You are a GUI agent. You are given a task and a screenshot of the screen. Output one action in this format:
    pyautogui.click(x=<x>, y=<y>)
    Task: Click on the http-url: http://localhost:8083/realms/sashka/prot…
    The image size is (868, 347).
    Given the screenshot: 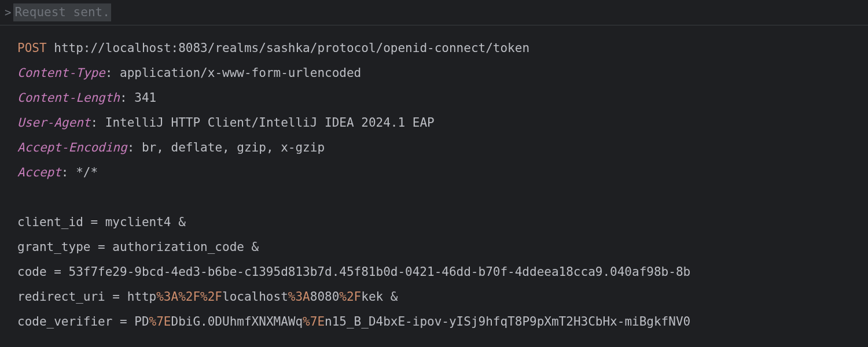 What is the action you would take?
    pyautogui.click(x=292, y=48)
    